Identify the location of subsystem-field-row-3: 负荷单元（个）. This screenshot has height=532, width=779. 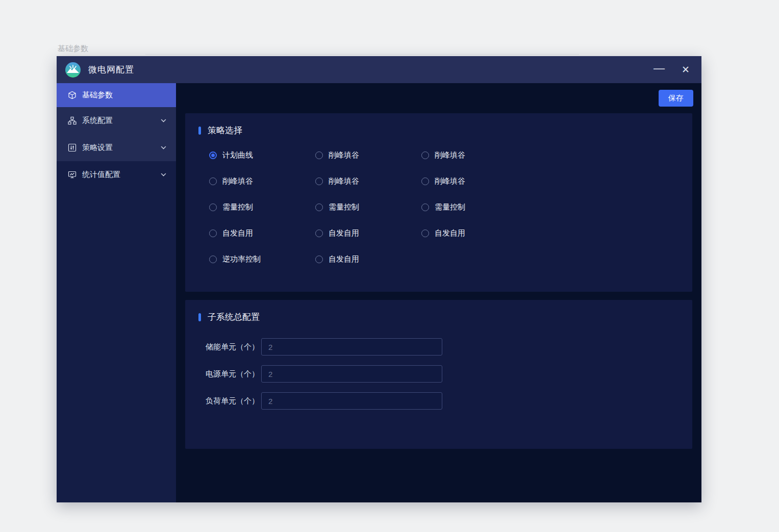
(324, 401).